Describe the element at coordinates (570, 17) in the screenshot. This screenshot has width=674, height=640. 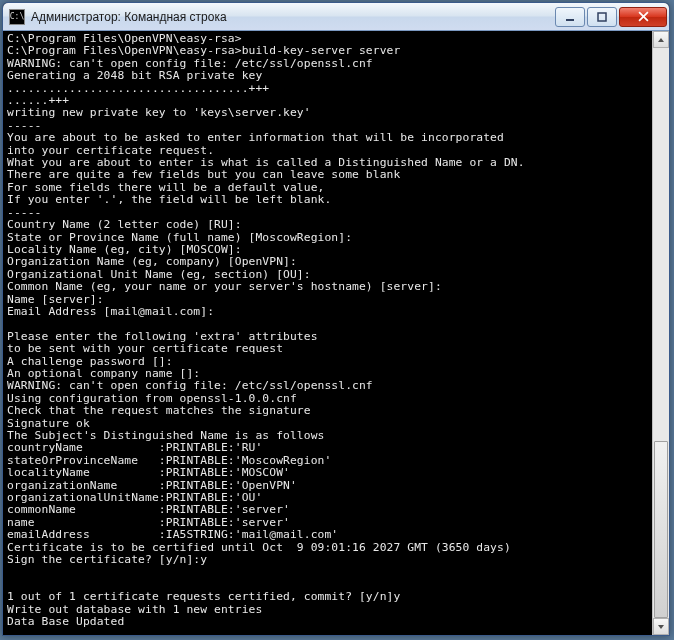
I see `minimize-button` at that location.